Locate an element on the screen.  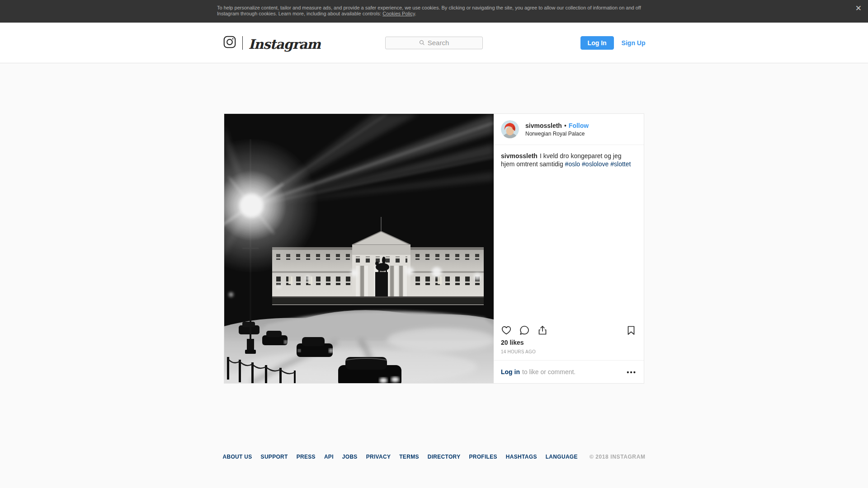
caption-username-link: sivmossleth is located at coordinates (519, 156).